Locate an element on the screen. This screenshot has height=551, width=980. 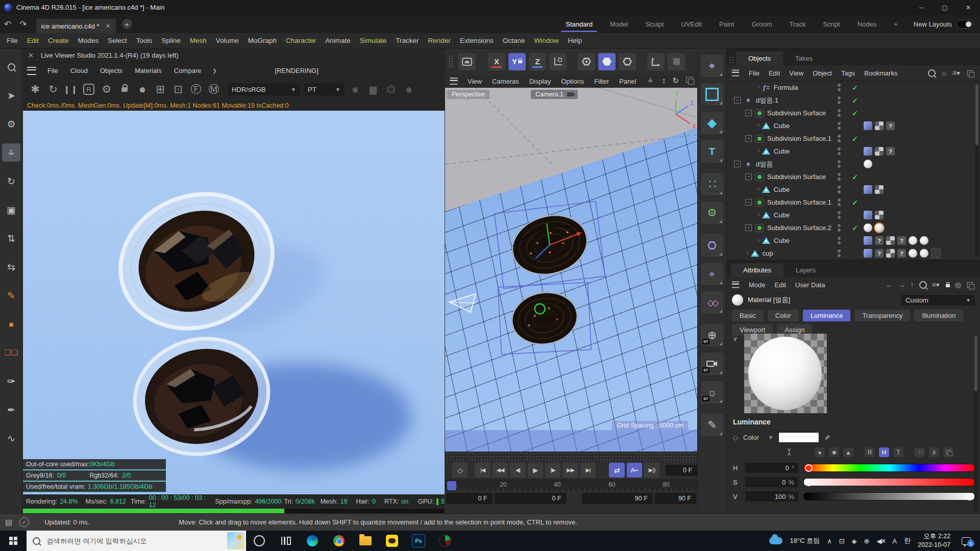
texture-mode-icon is located at coordinates (712, 94).